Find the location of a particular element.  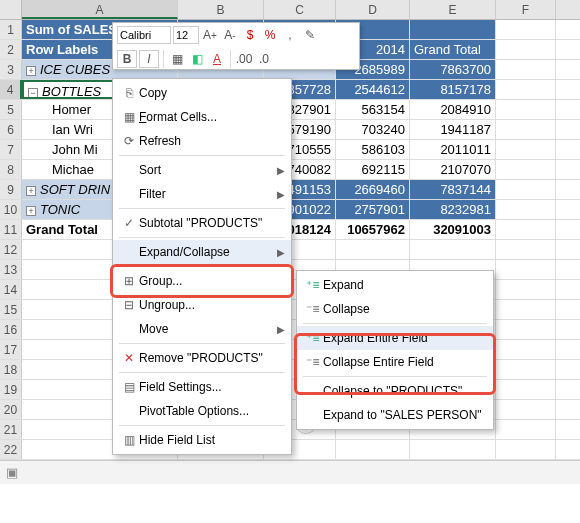

cell-E11: 32091003 is located at coordinates (453, 230).